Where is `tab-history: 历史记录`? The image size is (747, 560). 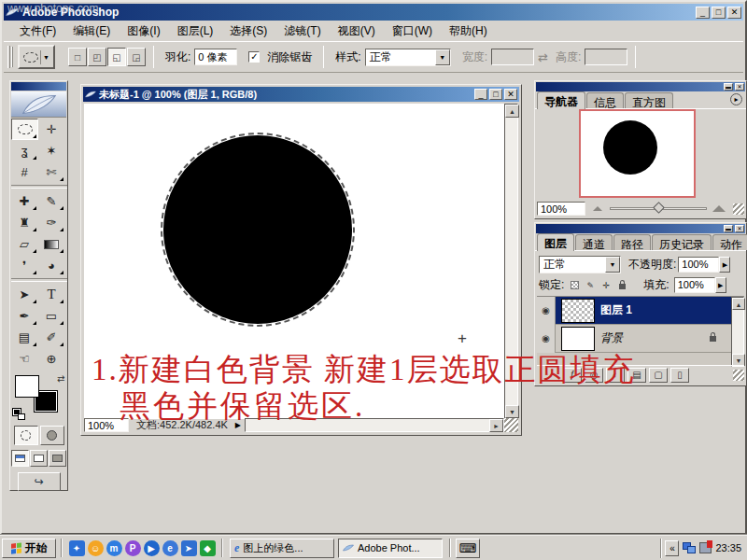 tab-history: 历史记录 is located at coordinates (682, 243).